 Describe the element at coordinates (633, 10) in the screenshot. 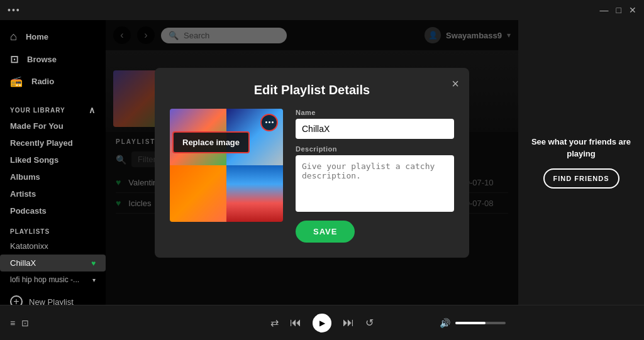

I see `close-button: ✕` at that location.